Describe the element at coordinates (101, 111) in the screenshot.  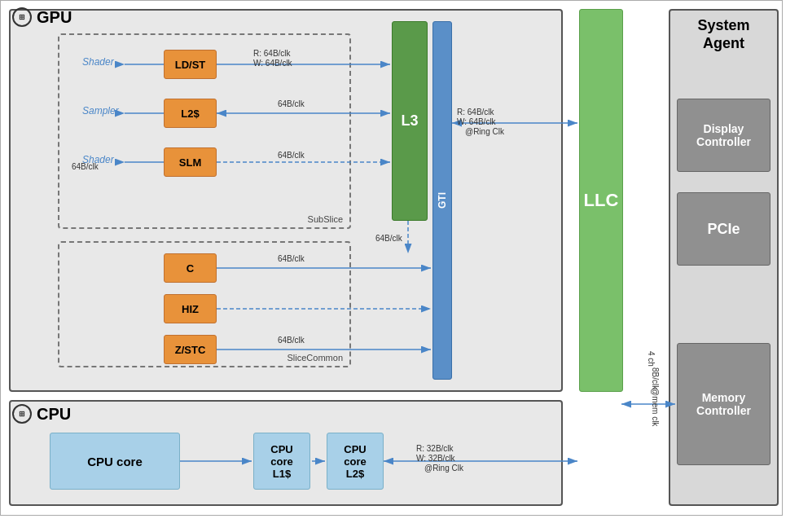
I see `sampler-label: Sampler` at that location.